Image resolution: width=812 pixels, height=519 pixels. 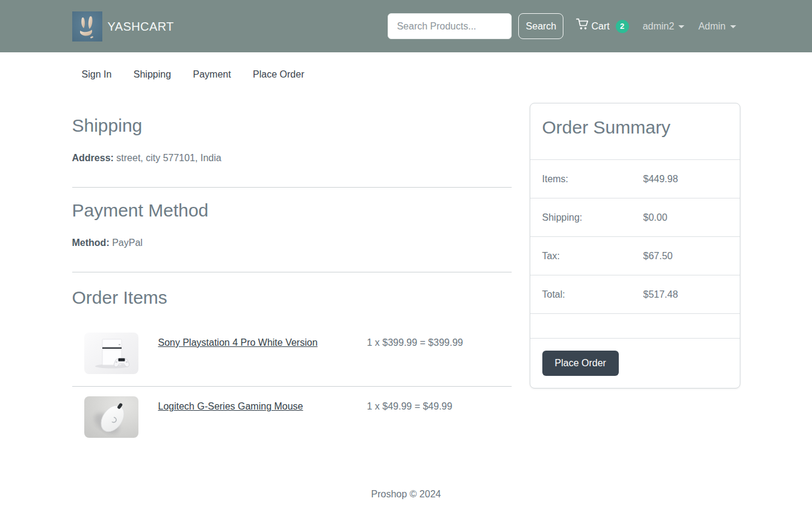 I want to click on admin-dropdown-label: Admin, so click(x=711, y=26).